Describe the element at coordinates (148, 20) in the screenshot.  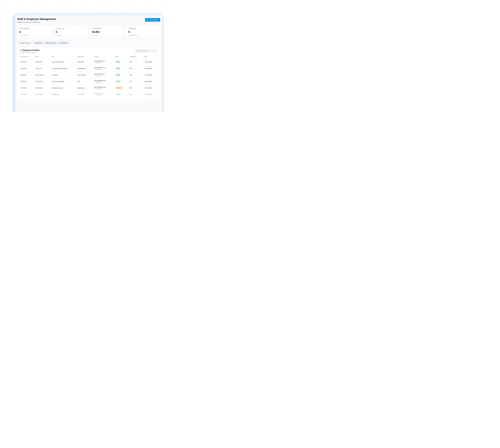
I see `user-plus-icon` at that location.